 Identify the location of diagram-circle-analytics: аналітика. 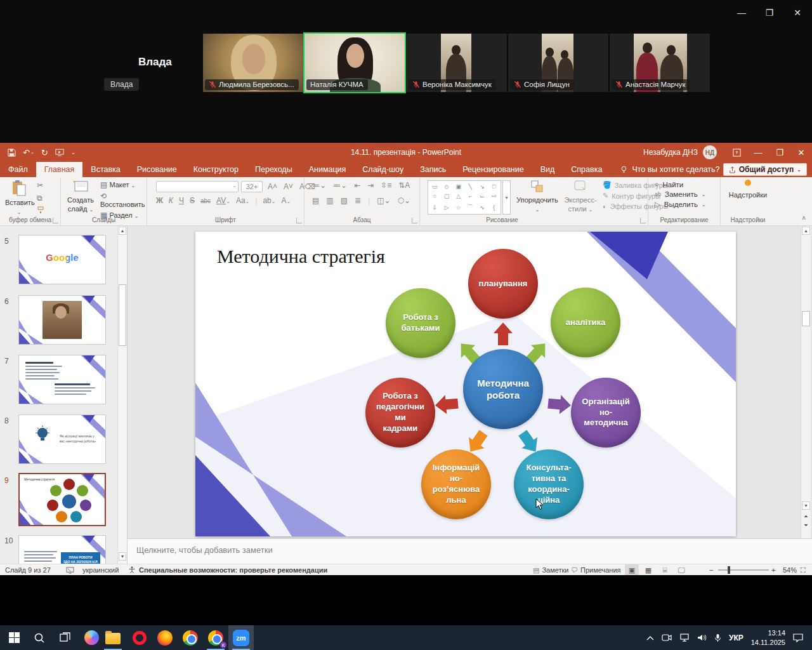
(586, 322).